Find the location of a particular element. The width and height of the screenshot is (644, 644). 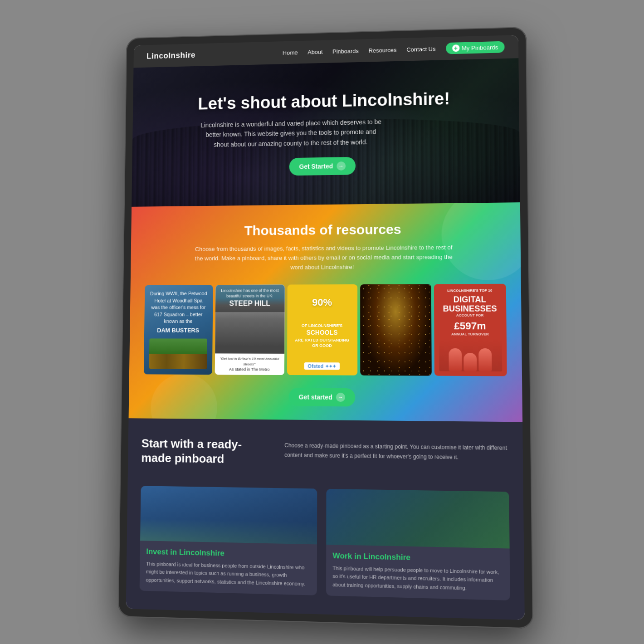

resources-cta-arrow-icon: → is located at coordinates (341, 397).